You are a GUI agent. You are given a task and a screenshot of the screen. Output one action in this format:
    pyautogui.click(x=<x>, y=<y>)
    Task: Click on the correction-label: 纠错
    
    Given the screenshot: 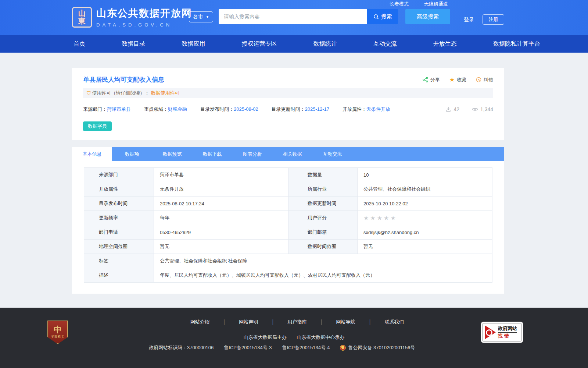 What is the action you would take?
    pyautogui.click(x=488, y=80)
    